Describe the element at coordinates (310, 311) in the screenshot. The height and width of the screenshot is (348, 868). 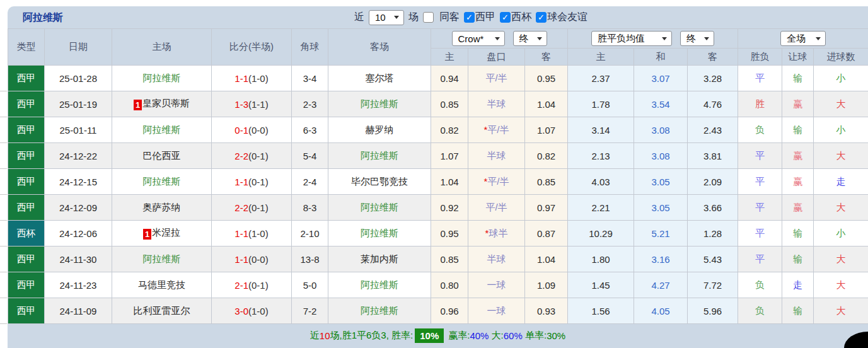
I see `corner-score: 7-2` at that location.